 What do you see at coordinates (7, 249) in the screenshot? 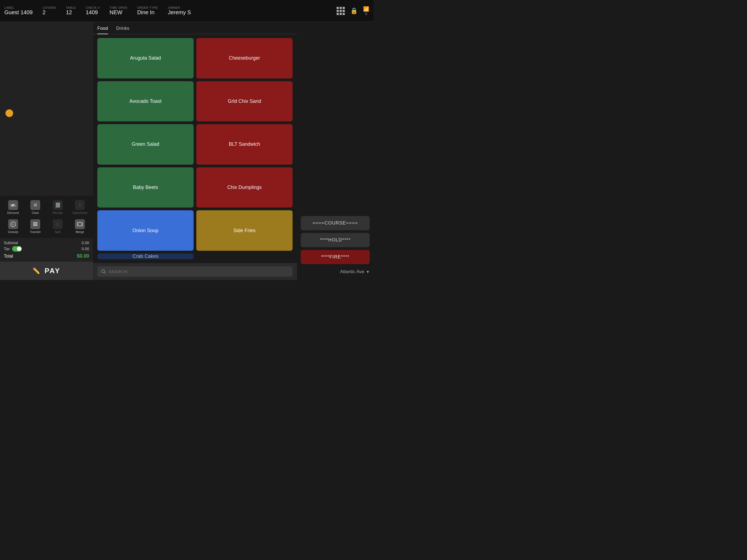
I see `tax-label: Tax` at bounding box center [7, 249].